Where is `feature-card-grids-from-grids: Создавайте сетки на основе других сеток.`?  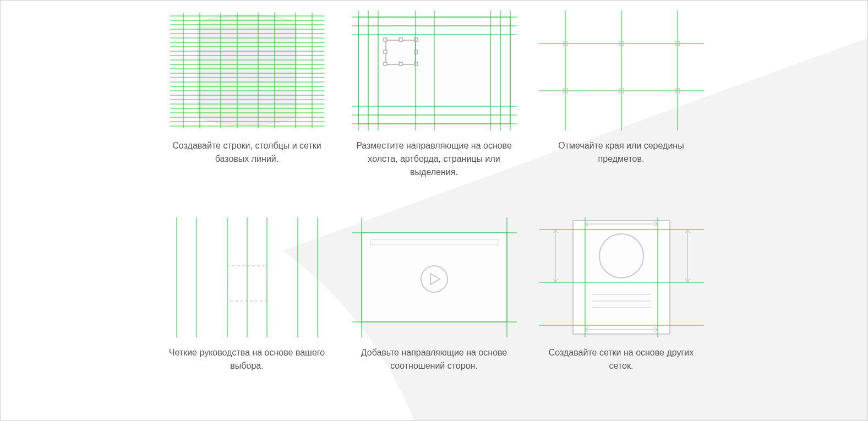 feature-card-grids-from-grids: Создавайте сетки на основе других сеток. is located at coordinates (621, 295).